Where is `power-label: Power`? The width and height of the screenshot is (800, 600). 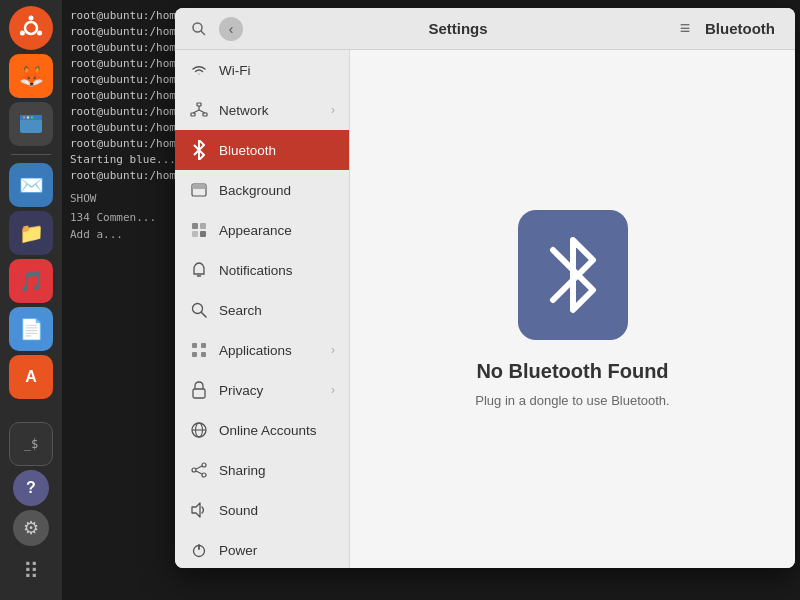
power-label: Power is located at coordinates (277, 550).